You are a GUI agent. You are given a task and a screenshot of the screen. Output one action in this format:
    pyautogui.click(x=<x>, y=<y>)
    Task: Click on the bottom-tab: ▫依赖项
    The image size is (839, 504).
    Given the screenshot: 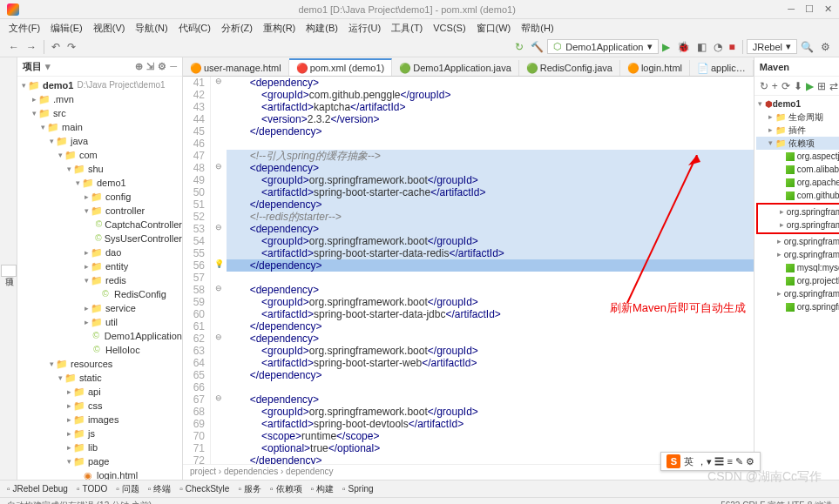 What is the action you would take?
    pyautogui.click(x=286, y=489)
    